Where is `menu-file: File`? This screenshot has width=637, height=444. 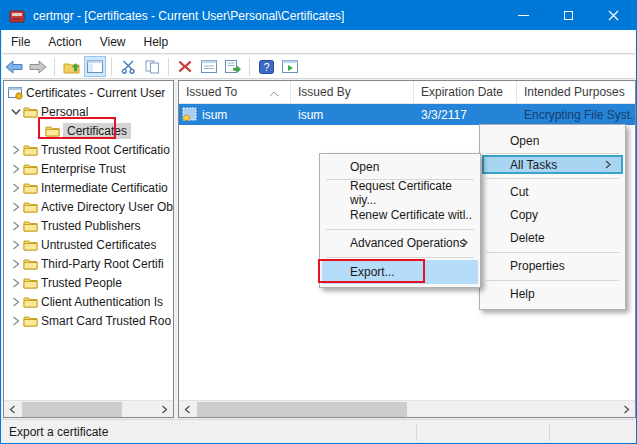 menu-file: File is located at coordinates (20, 42).